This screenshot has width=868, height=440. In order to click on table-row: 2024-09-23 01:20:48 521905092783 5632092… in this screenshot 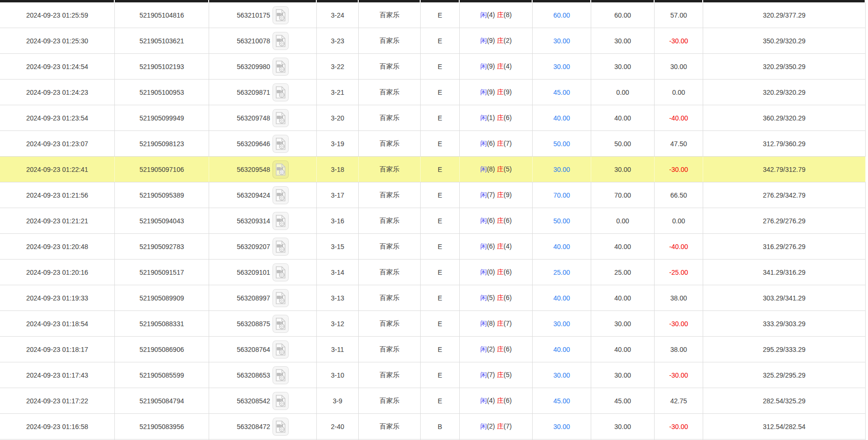, I will do `click(433, 247)`.